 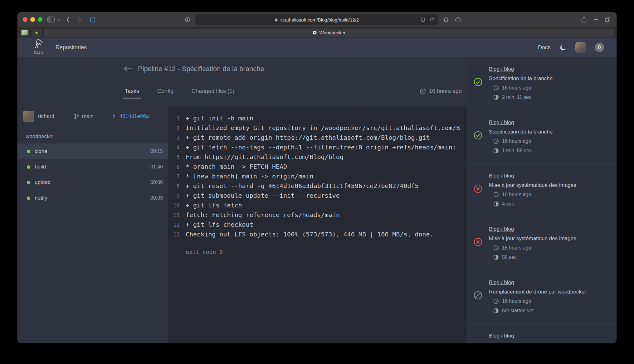 I want to click on step-duration: 00:06, so click(x=157, y=182).